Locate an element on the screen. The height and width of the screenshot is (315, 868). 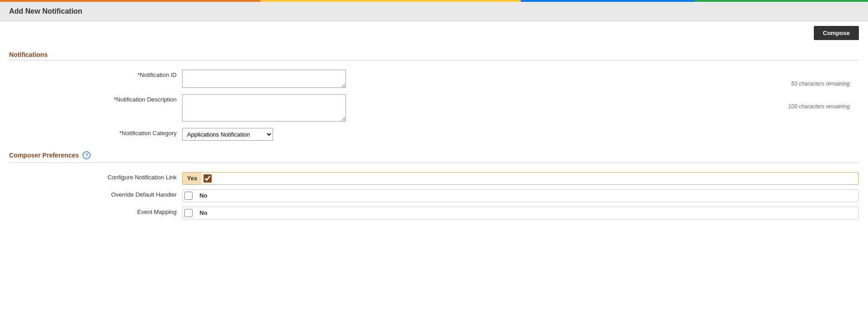
page-header: Add New Notification is located at coordinates (434, 12).